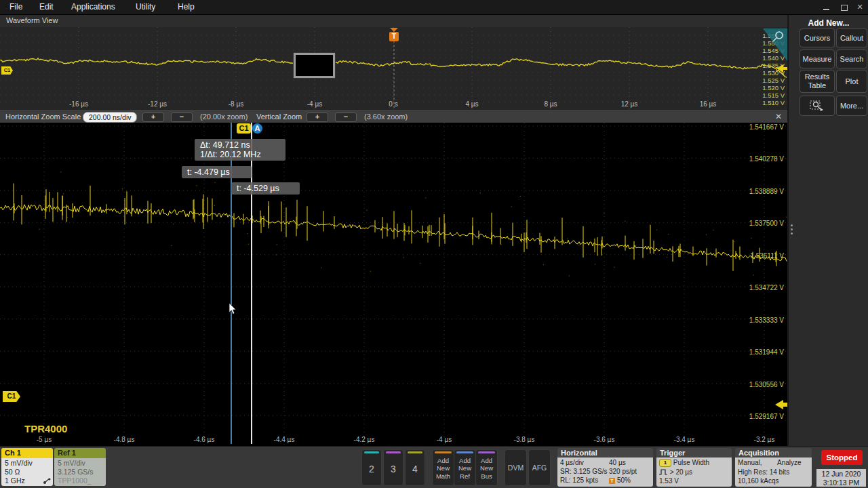 This screenshot has width=868, height=488. What do you see at coordinates (434, 7) in the screenshot?
I see `menu-bar: FileEditApplicationsUtilityHelp ✕` at bounding box center [434, 7].